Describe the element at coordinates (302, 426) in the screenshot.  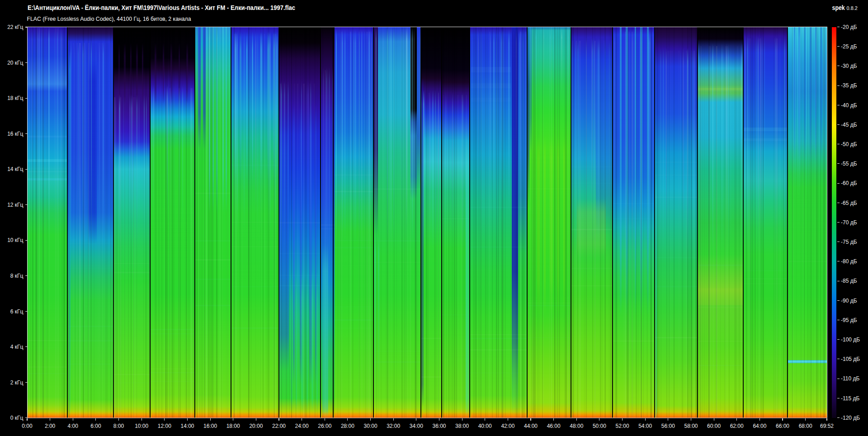
I see `svg-text: 24:00` at that location.